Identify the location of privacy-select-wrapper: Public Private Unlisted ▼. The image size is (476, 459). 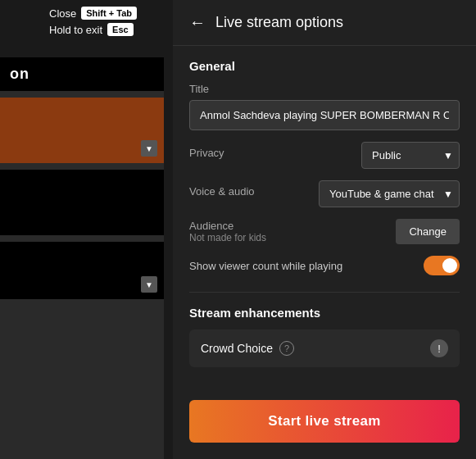
(410, 156).